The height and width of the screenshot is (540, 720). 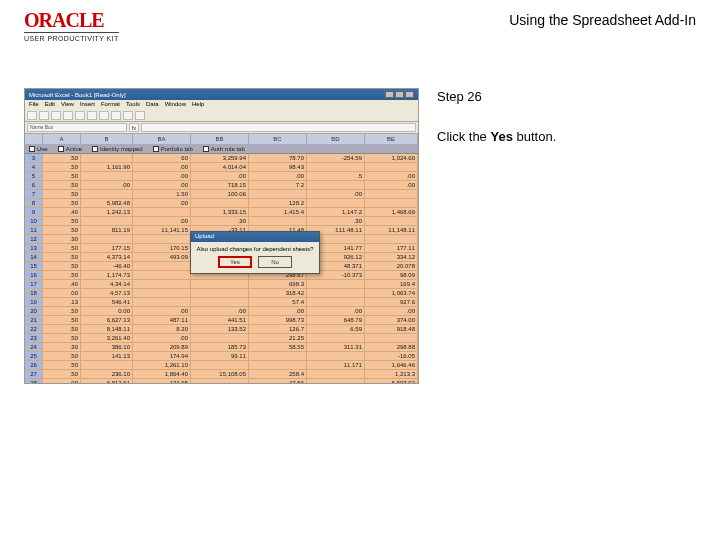 What do you see at coordinates (222, 294) in the screenshot?
I see `table-row: 18.004,57.13318.421,063.74` at bounding box center [222, 294].